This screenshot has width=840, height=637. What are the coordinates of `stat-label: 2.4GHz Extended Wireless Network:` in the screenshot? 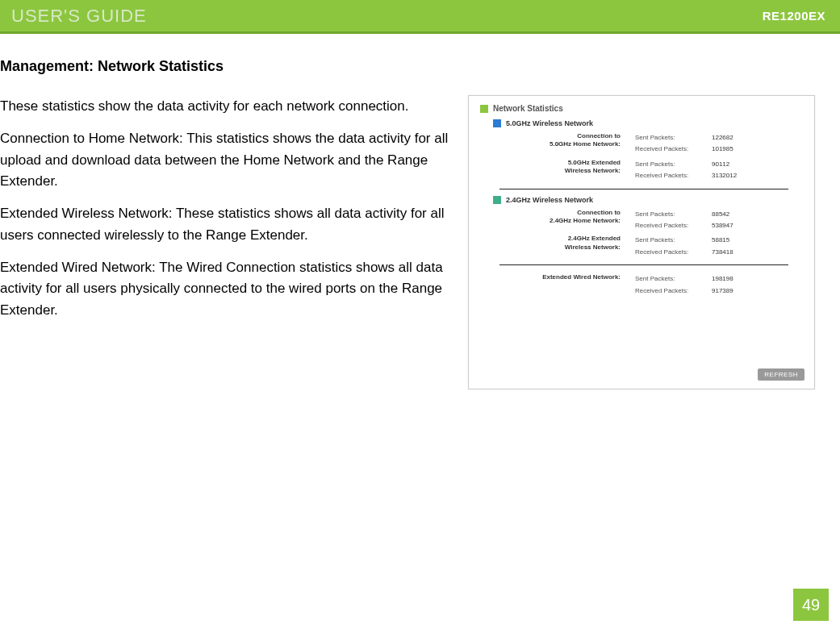 It's located at (568, 247).